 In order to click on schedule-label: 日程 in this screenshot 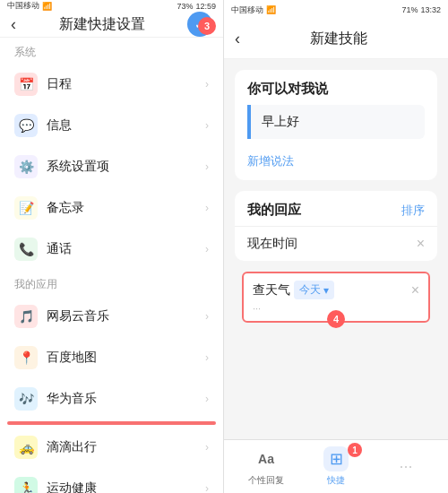, I will do `click(125, 84)`.